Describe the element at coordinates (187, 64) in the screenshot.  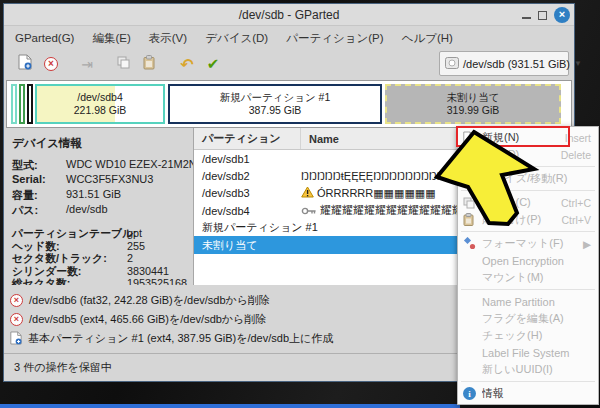
I see `undo-button: ↶` at that location.